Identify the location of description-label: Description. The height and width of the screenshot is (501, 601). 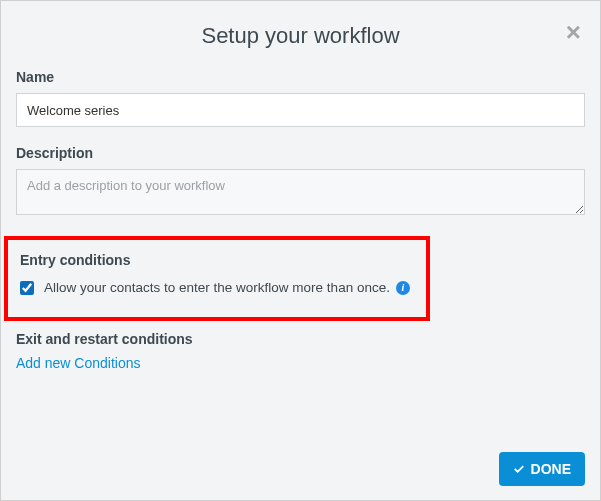
(300, 153).